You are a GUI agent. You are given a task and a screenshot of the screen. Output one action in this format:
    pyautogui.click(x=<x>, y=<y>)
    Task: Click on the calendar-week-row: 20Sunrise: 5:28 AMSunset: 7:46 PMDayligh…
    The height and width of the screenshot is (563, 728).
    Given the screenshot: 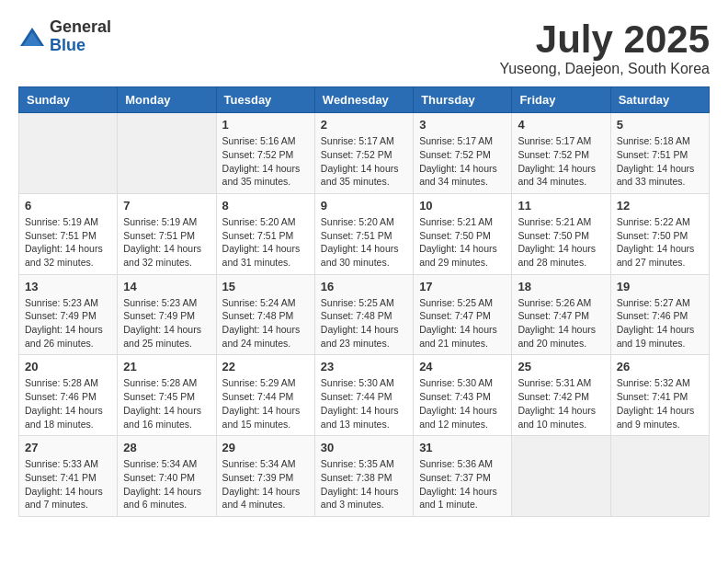 What is the action you would take?
    pyautogui.click(x=364, y=396)
    